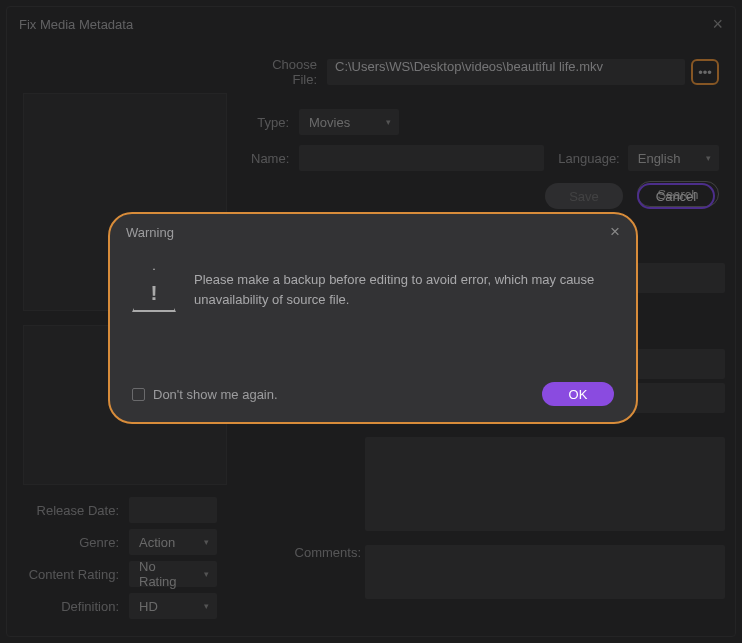  What do you see at coordinates (404, 288) in the screenshot?
I see `dialog-message: Please make a backup before editing to a…` at bounding box center [404, 288].